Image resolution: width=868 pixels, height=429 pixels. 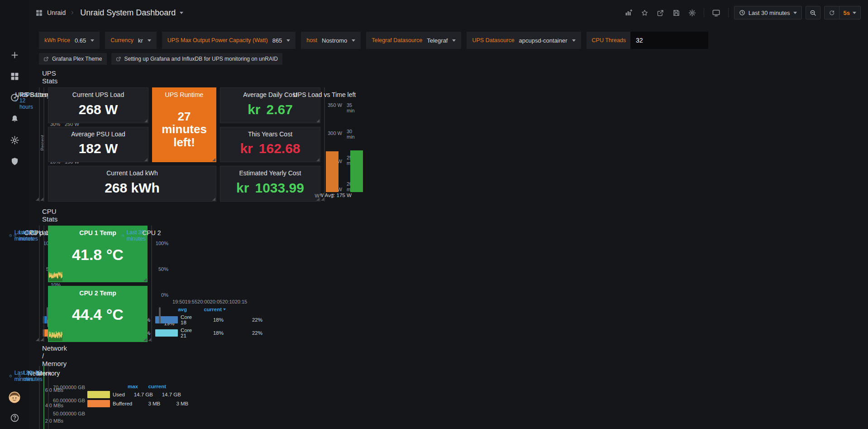 What do you see at coordinates (14, 418) in the screenshot?
I see `sidebar-item-help` at bounding box center [14, 418].